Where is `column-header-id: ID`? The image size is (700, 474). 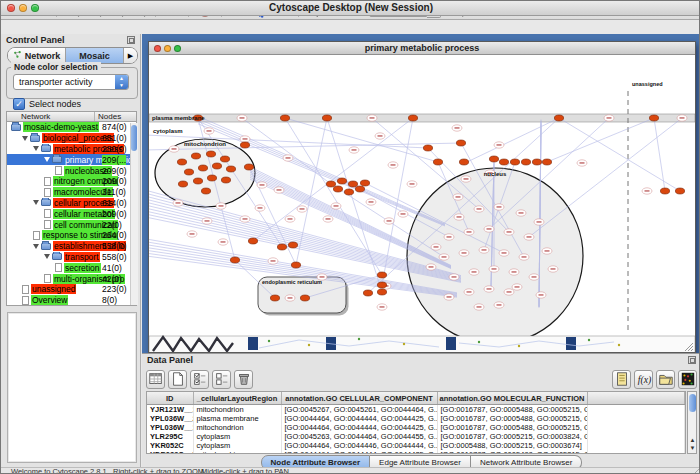
column-header-id: ID is located at coordinates (170, 398).